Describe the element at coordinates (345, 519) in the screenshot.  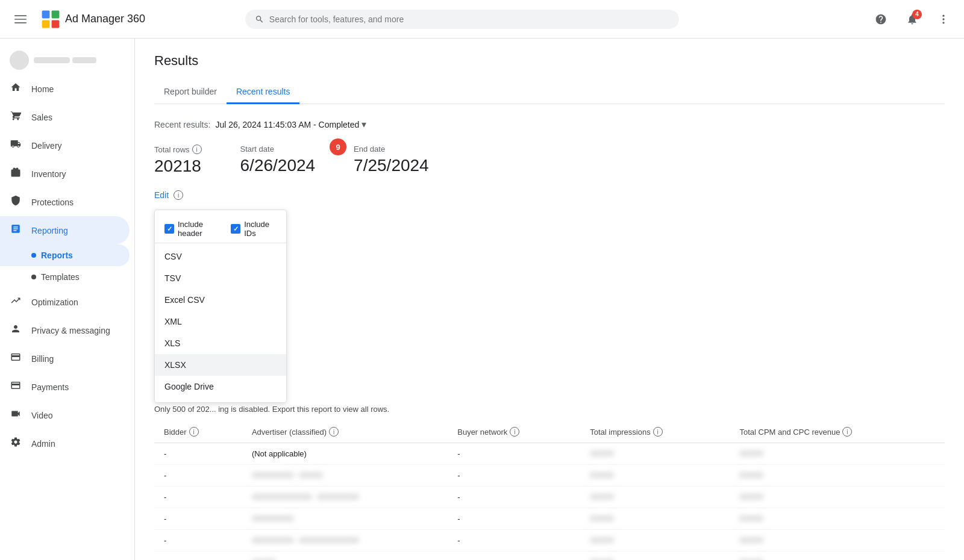
I see `cell-advertiser` at that location.